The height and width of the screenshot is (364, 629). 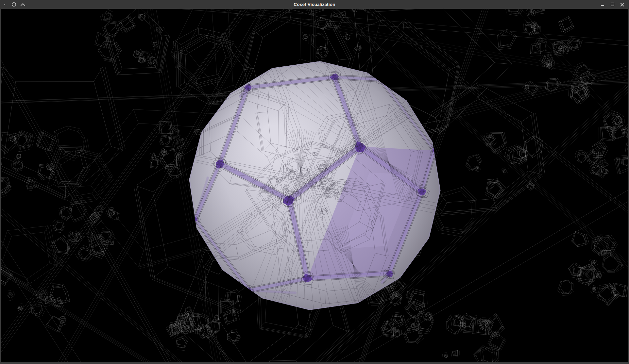 I want to click on titlebar: Coset Visualization, so click(x=314, y=5).